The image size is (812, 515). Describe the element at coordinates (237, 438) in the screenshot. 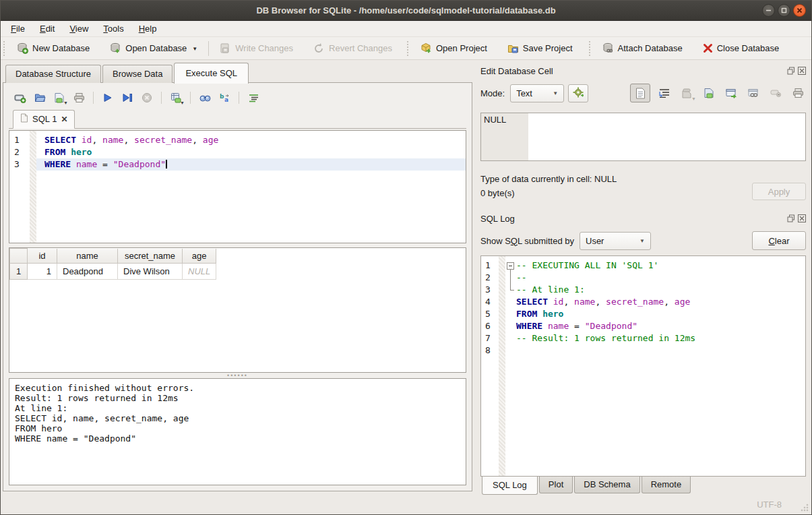

I see `message-line: WHERE name = "Deadpond"` at that location.